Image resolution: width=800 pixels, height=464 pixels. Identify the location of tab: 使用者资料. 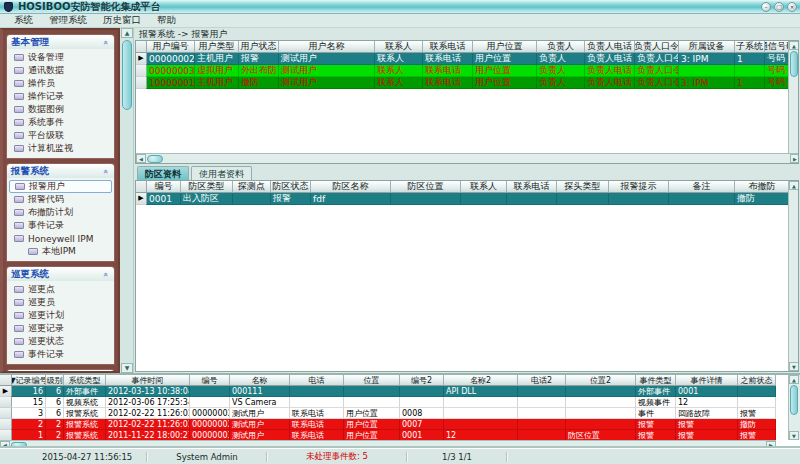
(222, 173).